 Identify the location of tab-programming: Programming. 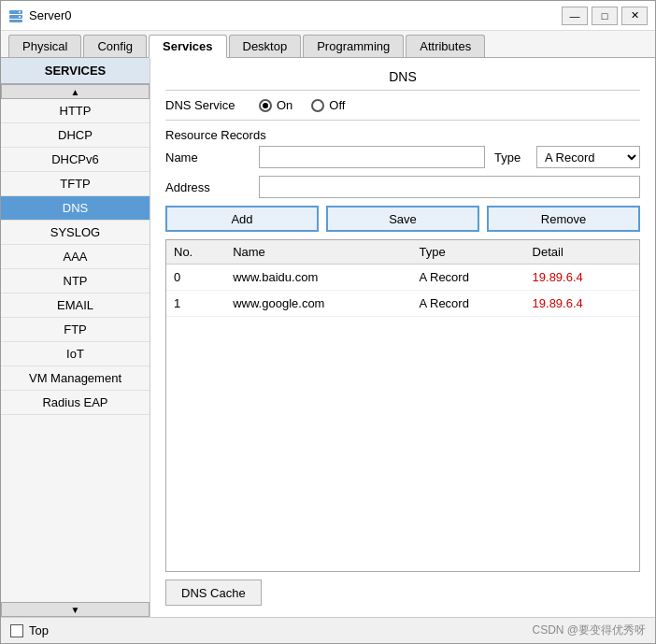
(353, 46).